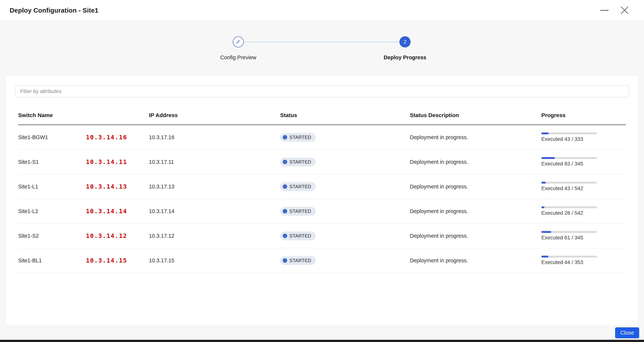  What do you see at coordinates (322, 211) in the screenshot?
I see `table-row: Site1-L2 10.3.14.14 10.3.17.14 STARTED D…` at bounding box center [322, 211].